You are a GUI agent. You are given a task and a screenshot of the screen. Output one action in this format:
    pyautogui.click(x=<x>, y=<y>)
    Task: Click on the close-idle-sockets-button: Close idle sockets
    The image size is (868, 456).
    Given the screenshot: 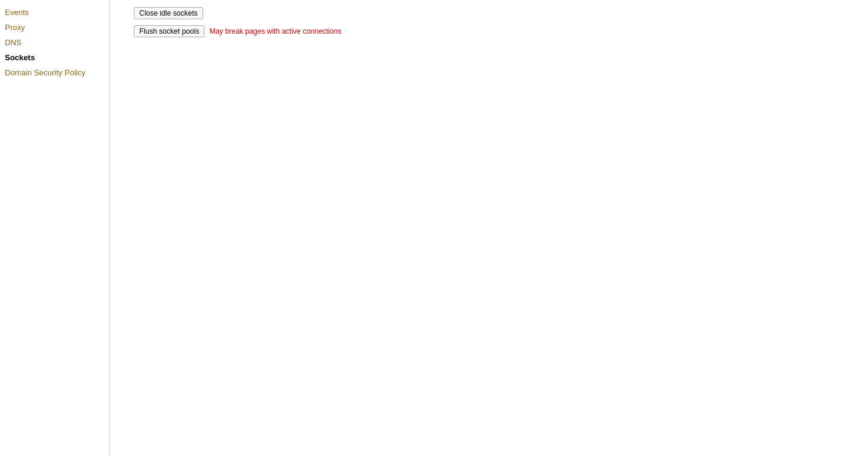 What is the action you would take?
    pyautogui.click(x=169, y=13)
    